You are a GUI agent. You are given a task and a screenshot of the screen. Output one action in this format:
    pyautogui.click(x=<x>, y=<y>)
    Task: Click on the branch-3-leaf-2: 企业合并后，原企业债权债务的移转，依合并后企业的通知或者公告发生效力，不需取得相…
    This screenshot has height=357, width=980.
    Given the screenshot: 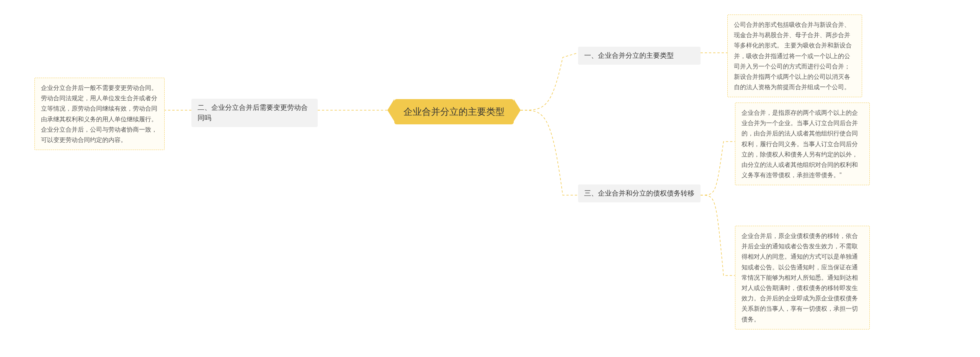 What is the action you would take?
    pyautogui.click(x=802, y=278)
    